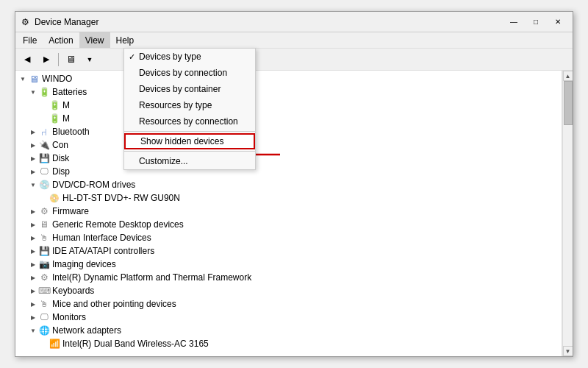 Image resolution: width=588 pixels, height=368 pixels. What do you see at coordinates (288, 291) in the screenshot?
I see `tree-item-keyboards: ▶ ⌨ Keyboards` at bounding box center [288, 291].